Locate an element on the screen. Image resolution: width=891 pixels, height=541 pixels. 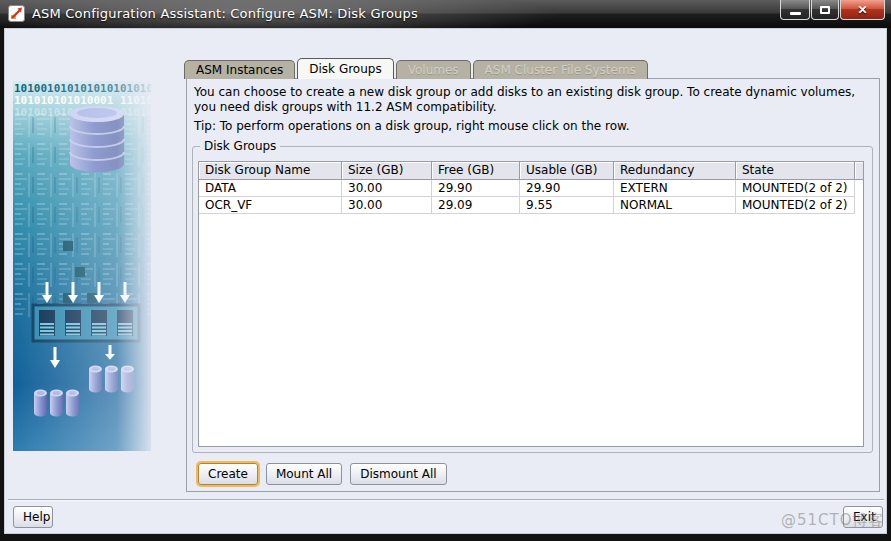
cell-disk-group-name: DATA is located at coordinates (270, 188).